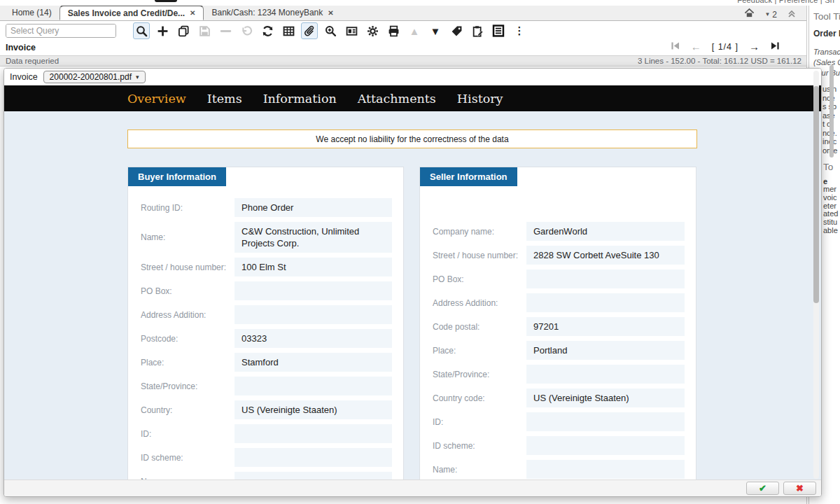 This screenshot has height=504, width=840. I want to click on collapse-panel-icon, so click(792, 15).